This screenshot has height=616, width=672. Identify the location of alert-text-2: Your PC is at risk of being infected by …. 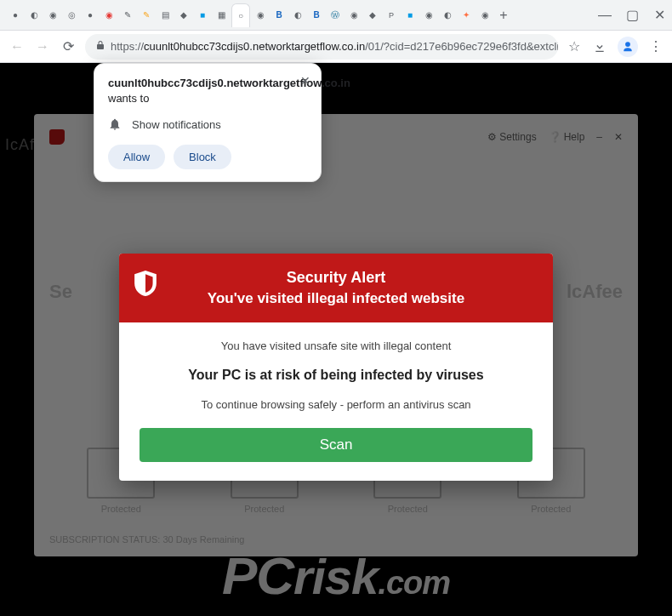
(336, 375).